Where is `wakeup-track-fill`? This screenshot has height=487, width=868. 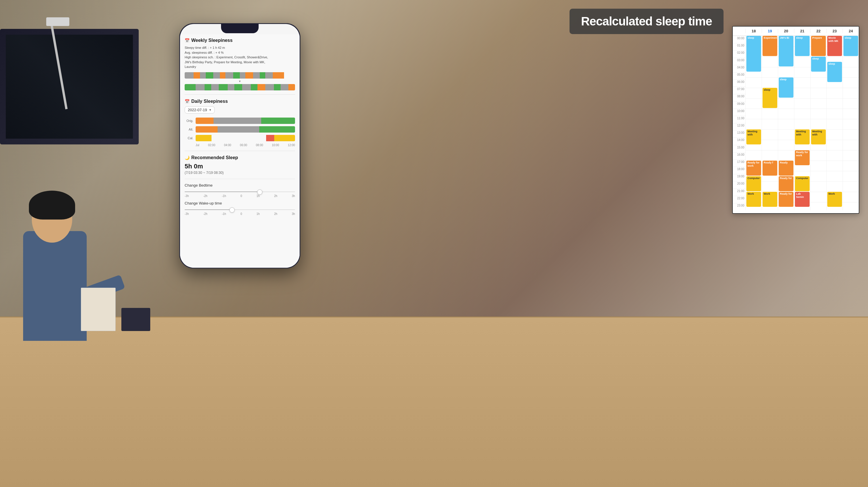 wakeup-track-fill is located at coordinates (208, 210).